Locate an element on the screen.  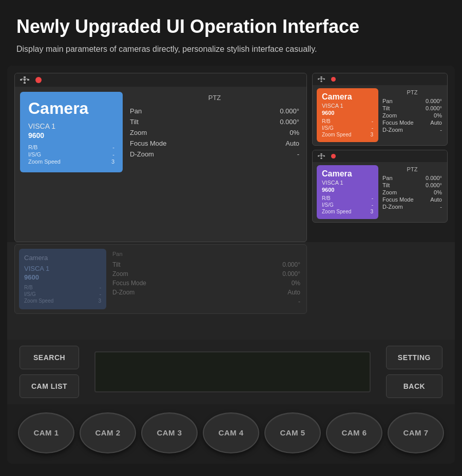
zs-l-partial: Zoom Speed is located at coordinates (39, 301).